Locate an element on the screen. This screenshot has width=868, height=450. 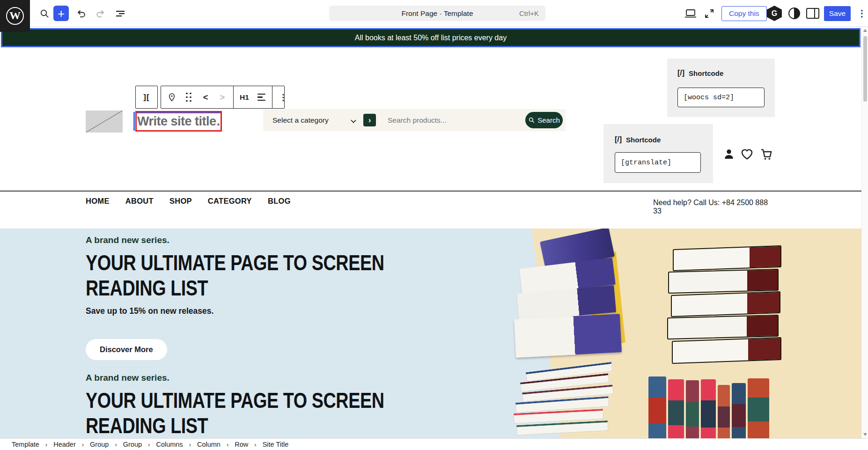
account-button is located at coordinates (729, 154).